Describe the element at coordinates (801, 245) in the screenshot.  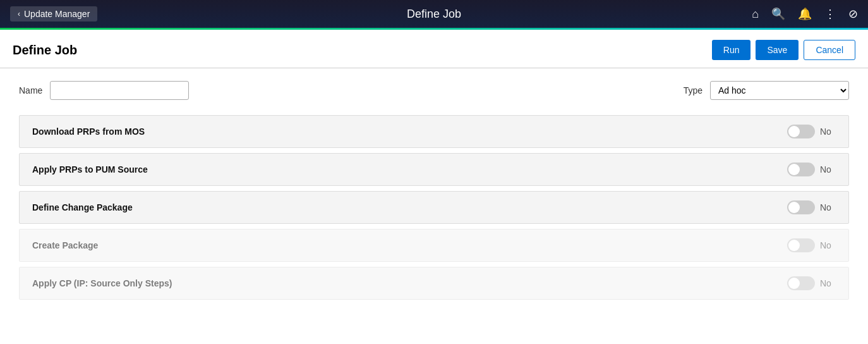
I see `toggle-slider-create-package` at that location.